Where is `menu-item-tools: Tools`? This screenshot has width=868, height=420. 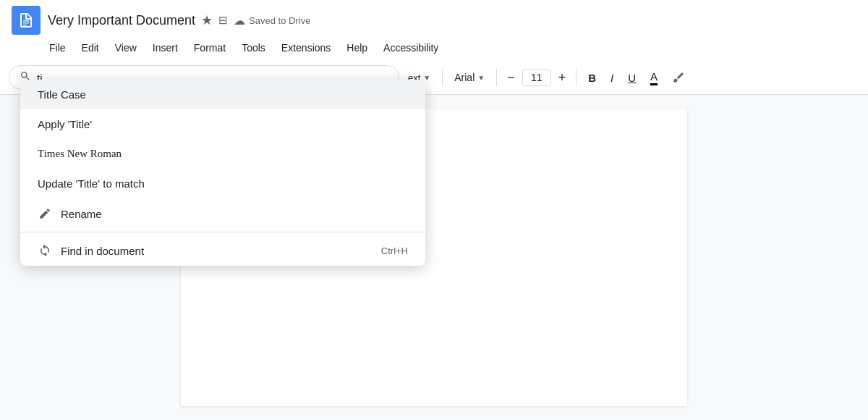 menu-item-tools: Tools is located at coordinates (253, 48).